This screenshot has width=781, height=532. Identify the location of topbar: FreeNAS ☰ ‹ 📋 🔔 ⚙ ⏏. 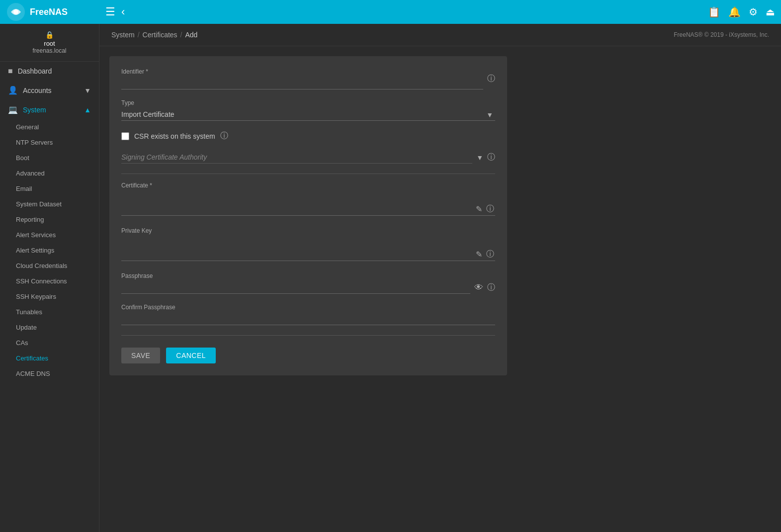
(391, 12).